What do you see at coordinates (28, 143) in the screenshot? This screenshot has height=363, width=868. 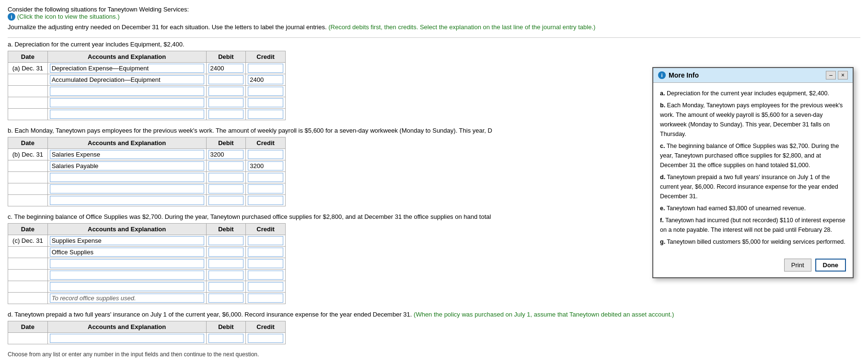 I see `col-header-date-b: Date` at bounding box center [28, 143].